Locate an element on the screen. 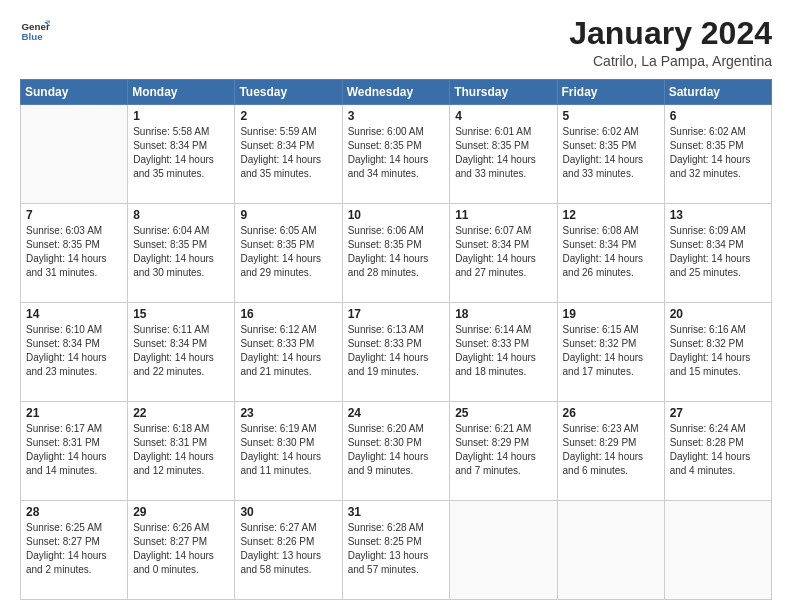  day-number: 10 is located at coordinates (396, 215).